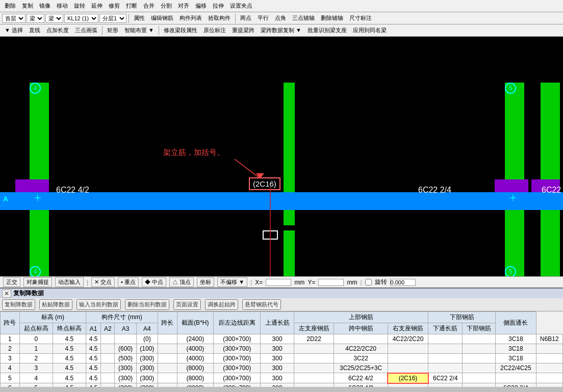  What do you see at coordinates (103, 282) in the screenshot?
I see `intersect-btn: ✕ 交点` at bounding box center [103, 282].